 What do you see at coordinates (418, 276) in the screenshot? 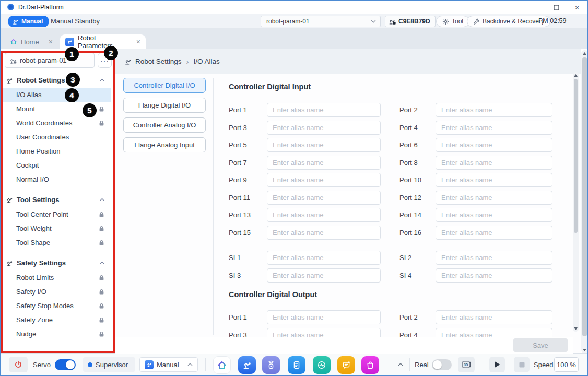
I see `safety-input-label-si-4: SI 4` at bounding box center [418, 276].